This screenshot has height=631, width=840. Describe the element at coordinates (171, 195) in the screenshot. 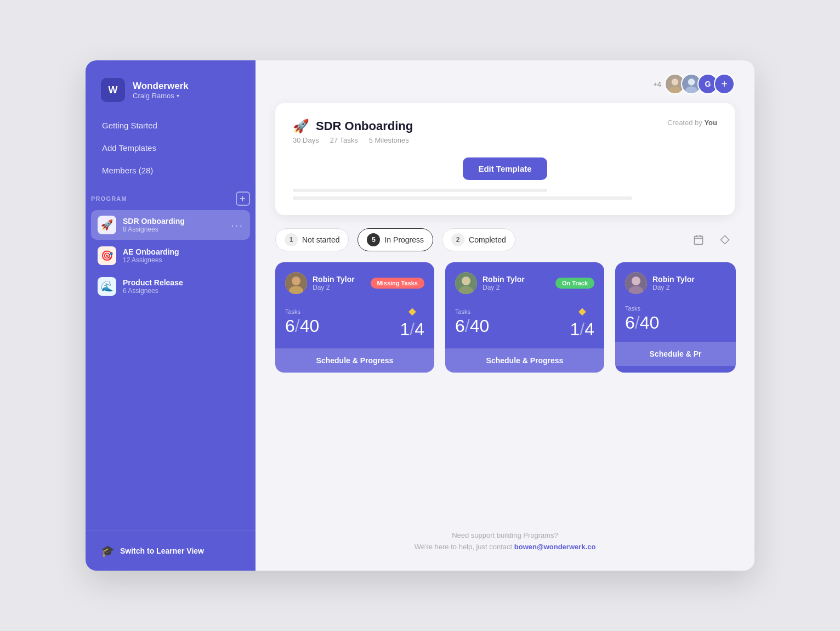

I see `sidebar-section-label: PROGRAM ＋` at that location.